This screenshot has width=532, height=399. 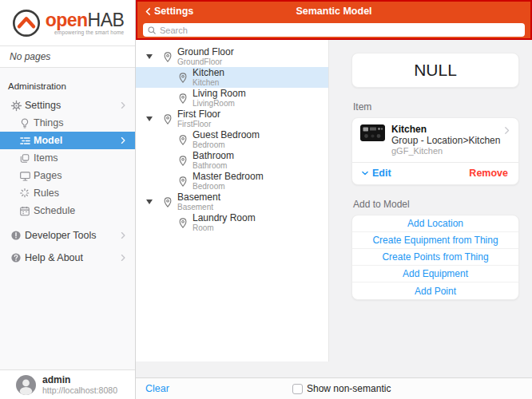 What do you see at coordinates (67, 123) in the screenshot?
I see `sidebar-item-things: Things` at bounding box center [67, 123].